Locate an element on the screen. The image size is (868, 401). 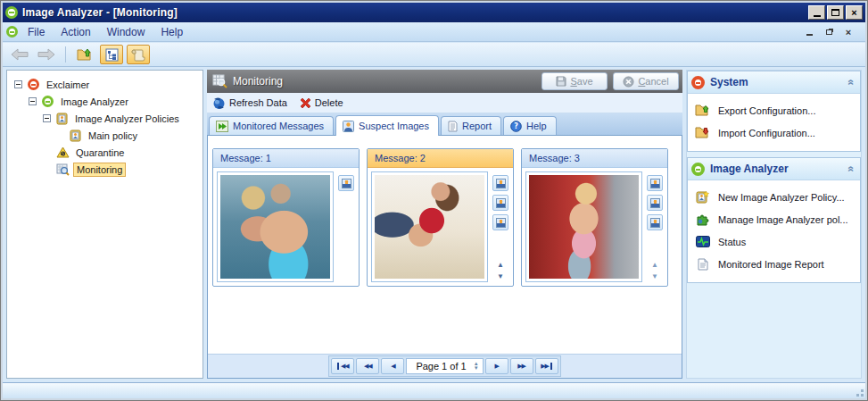
side-item-label: Import Configuration... is located at coordinates (767, 133).